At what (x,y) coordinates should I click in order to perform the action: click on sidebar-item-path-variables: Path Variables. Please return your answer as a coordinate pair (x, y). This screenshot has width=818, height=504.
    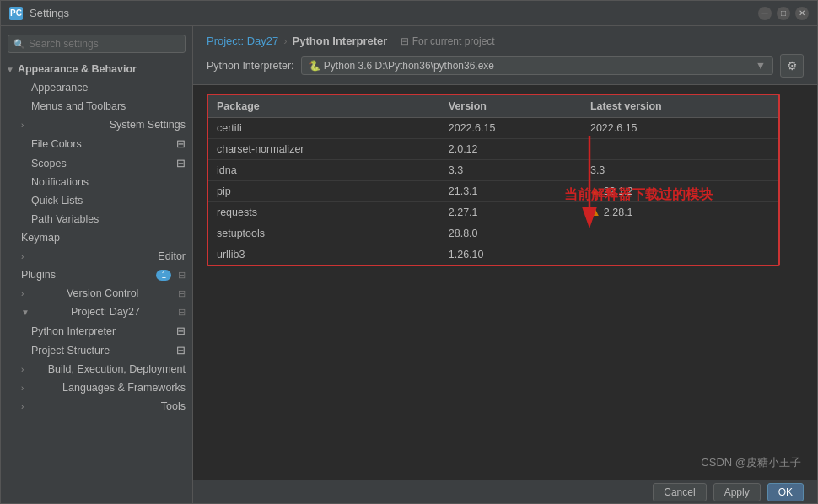
    Looking at the image, I should click on (96, 219).